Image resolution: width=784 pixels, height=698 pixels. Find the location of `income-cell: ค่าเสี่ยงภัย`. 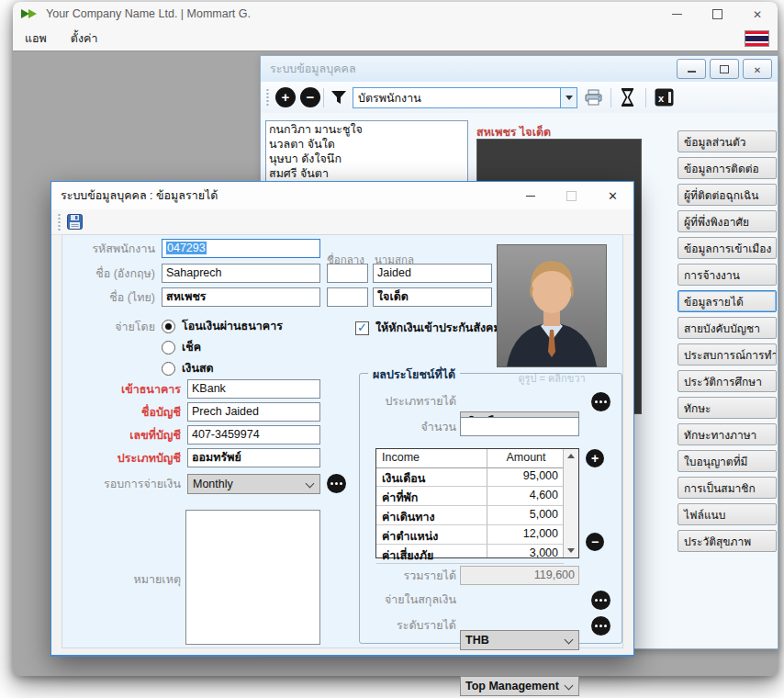

income-cell: ค่าเสี่ยงภัย is located at coordinates (408, 556).